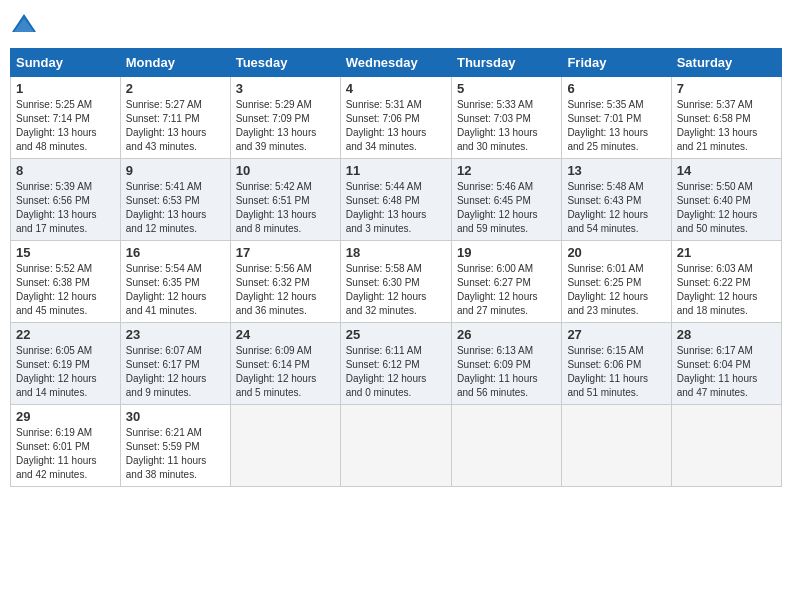 The image size is (792, 612). I want to click on day-info: Sunrise: 5:25 AM Sunset: 7:14 PM Dayligh…, so click(66, 126).